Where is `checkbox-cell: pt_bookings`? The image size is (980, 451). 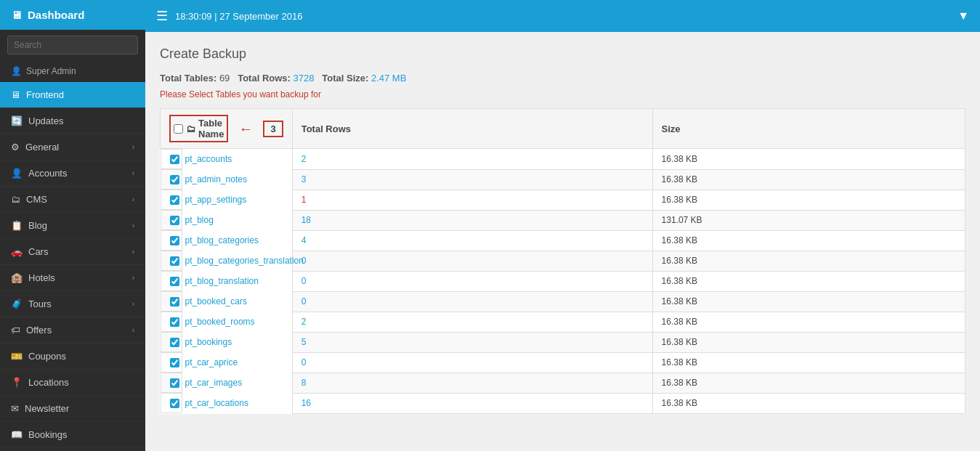
checkbox-cell: pt_bookings is located at coordinates (171, 342).